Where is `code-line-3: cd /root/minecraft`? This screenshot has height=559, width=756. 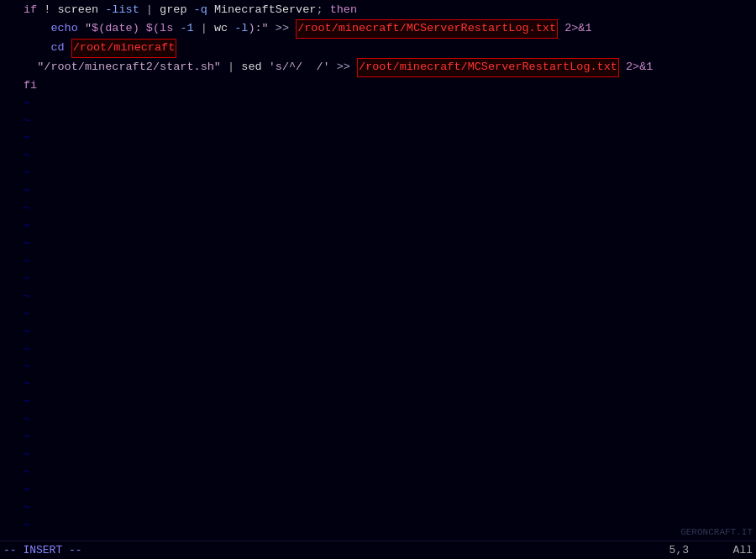
code-line-3: cd /root/minecraft is located at coordinates (378, 49).